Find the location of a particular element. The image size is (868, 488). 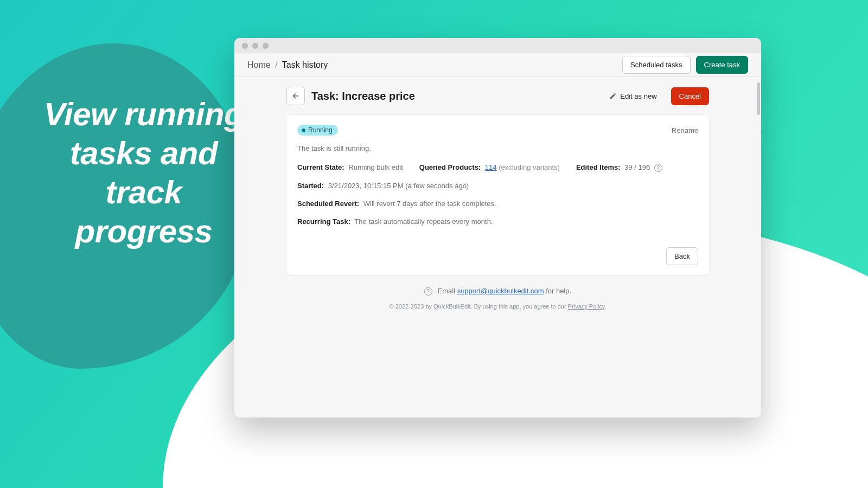

breadcrumb-home: Home is located at coordinates (259, 65).